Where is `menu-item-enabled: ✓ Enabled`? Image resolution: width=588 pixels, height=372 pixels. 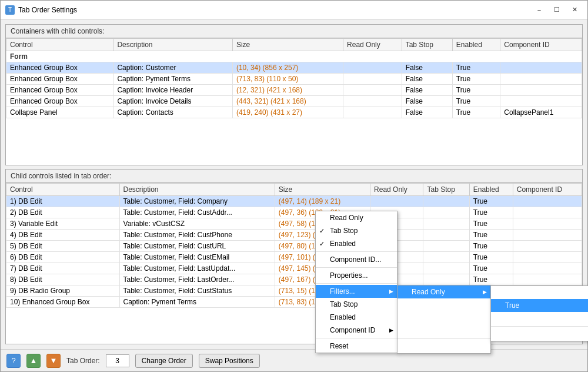 menu-item-enabled: ✓ Enabled is located at coordinates (356, 244).